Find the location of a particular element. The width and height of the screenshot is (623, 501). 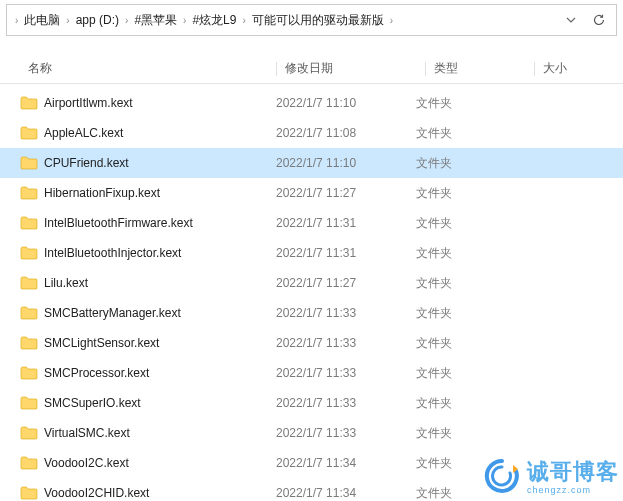

table-row: CPUFriend.kext2022/1/7 11:10文件夹 is located at coordinates (312, 163).